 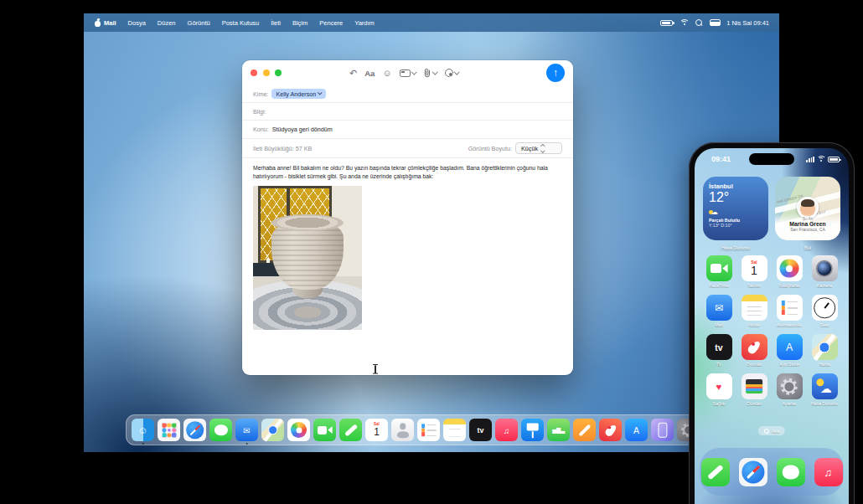 I want to click on home-app-tv: TV, so click(x=719, y=350).